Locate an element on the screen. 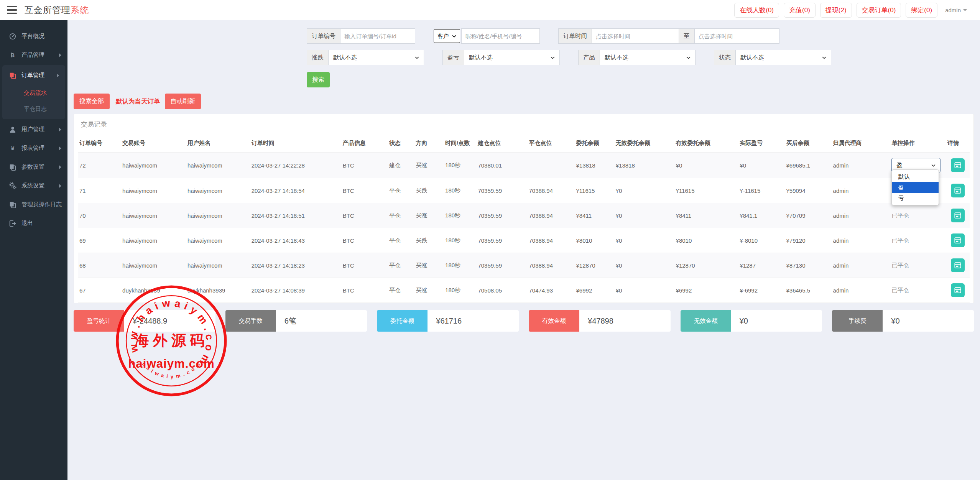 This screenshot has height=480, width=980. time-filter: 订单时间 至 is located at coordinates (669, 36).